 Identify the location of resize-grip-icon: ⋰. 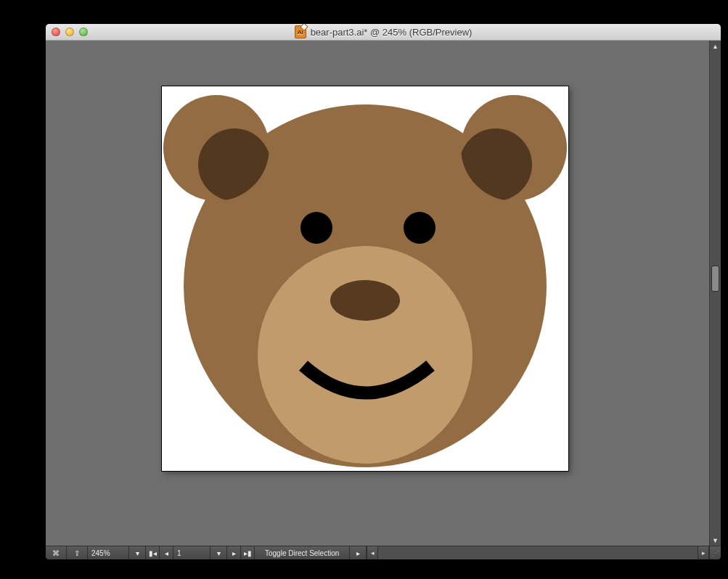
(716, 553).